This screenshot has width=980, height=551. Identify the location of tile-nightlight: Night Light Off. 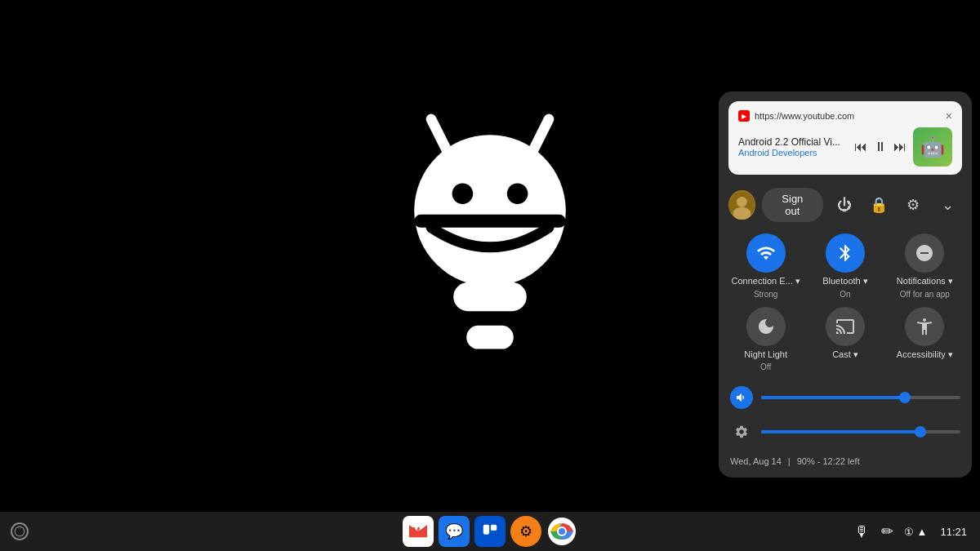
(766, 340).